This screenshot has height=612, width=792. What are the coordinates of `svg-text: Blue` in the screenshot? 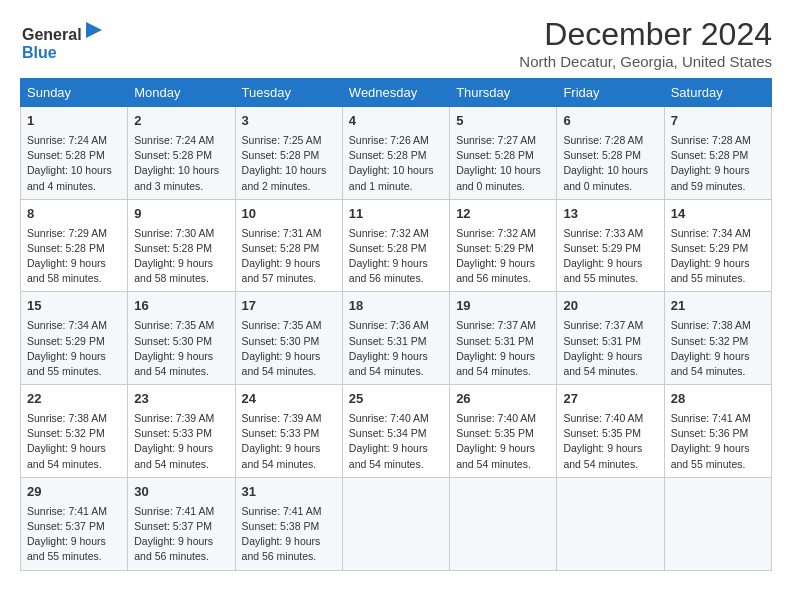 It's located at (40, 52).